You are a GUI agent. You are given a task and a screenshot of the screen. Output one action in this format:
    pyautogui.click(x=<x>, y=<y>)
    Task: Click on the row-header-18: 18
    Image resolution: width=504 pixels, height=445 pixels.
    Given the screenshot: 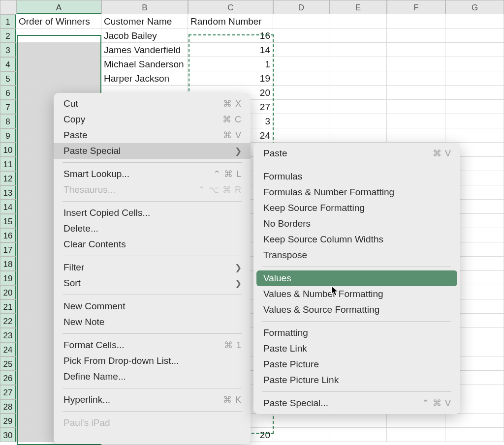 What is the action you would take?
    pyautogui.click(x=8, y=264)
    